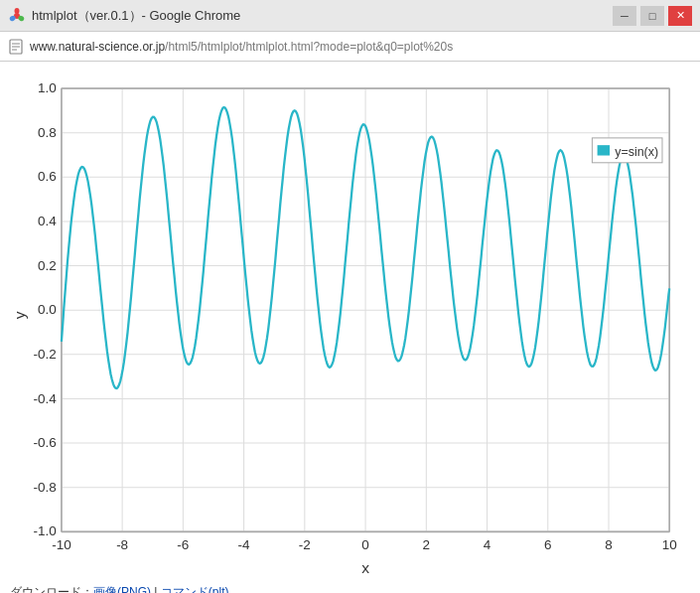 Image resolution: width=700 pixels, height=593 pixels. I want to click on legend-label: y=sin(x), so click(636, 152).